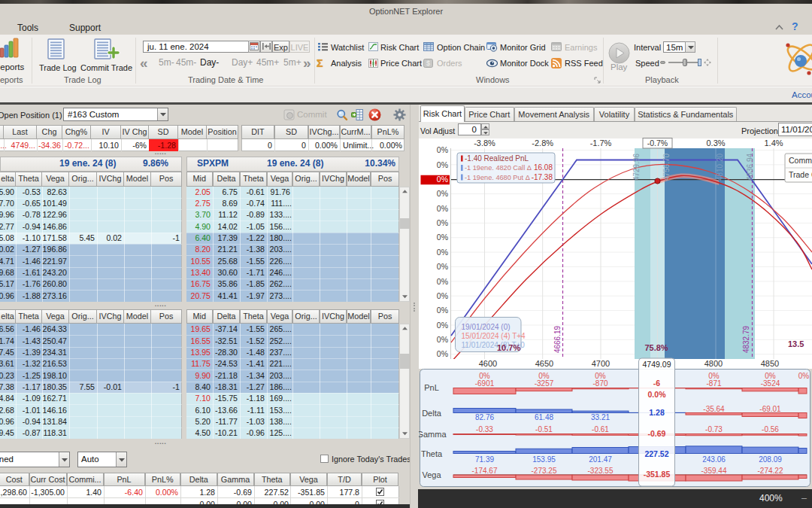 This screenshot has height=508, width=812. What do you see at coordinates (544, 429) in the screenshot?
I see `svg-text: -0.51` at bounding box center [544, 429].